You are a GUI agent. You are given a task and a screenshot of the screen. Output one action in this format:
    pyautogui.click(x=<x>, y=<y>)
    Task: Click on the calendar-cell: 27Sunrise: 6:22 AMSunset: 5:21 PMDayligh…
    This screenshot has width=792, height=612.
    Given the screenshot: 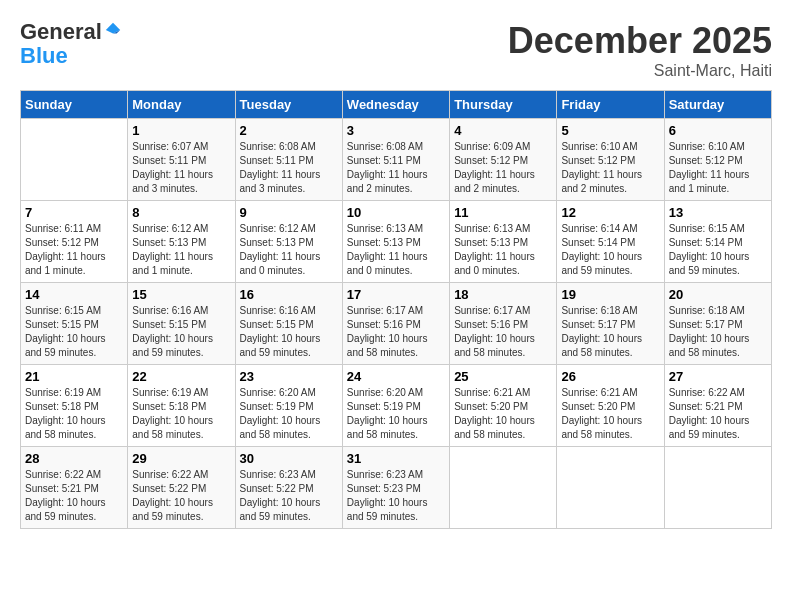 What is the action you would take?
    pyautogui.click(x=718, y=406)
    